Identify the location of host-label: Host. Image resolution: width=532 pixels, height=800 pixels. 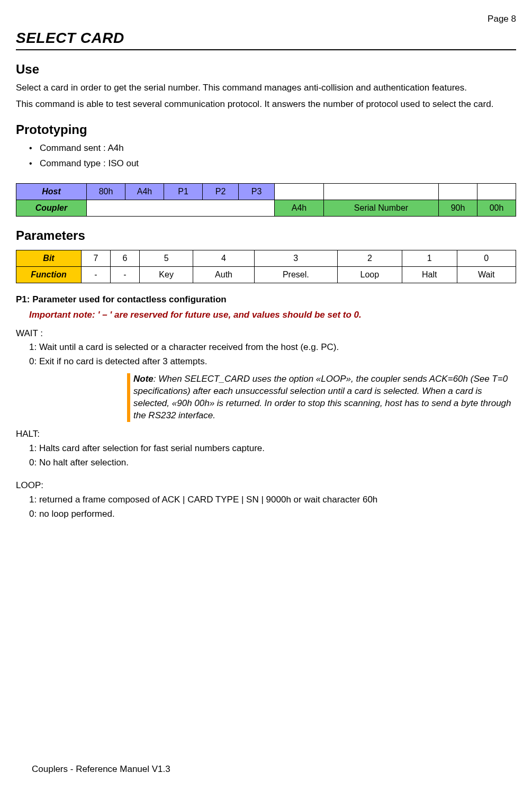
(52, 192).